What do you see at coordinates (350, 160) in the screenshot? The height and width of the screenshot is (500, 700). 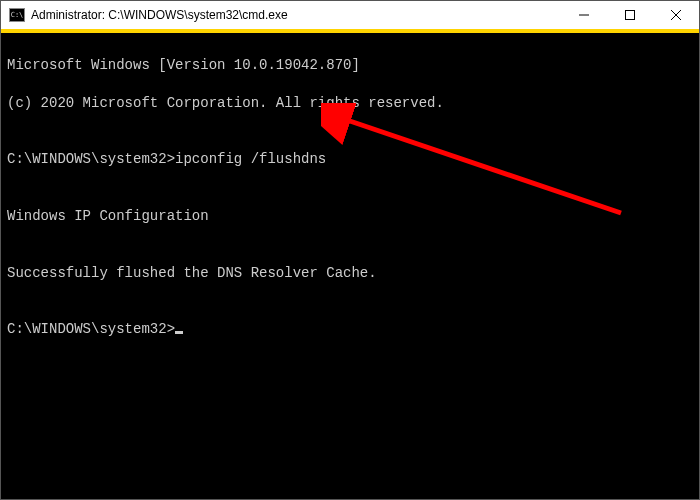 I see `terminal-line: C:\WINDOWS\system32>ipconfig /flushdns` at bounding box center [350, 160].